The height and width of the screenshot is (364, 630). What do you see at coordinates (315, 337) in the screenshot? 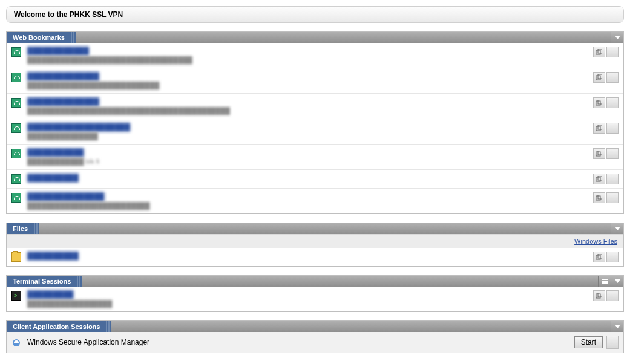
I see `client-apps-panel: Client Application Sessions Windows Secu…` at bounding box center [315, 337].